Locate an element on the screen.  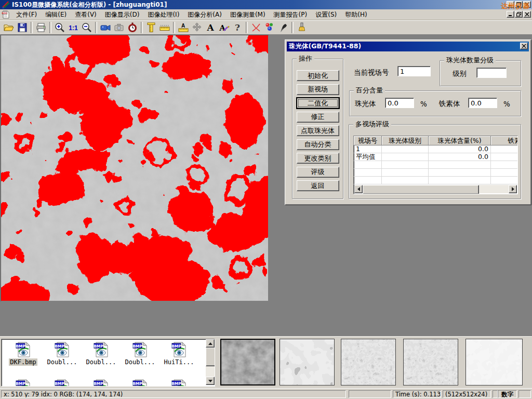
menu-image-display: 图像显示(D) is located at coordinates (123, 15).